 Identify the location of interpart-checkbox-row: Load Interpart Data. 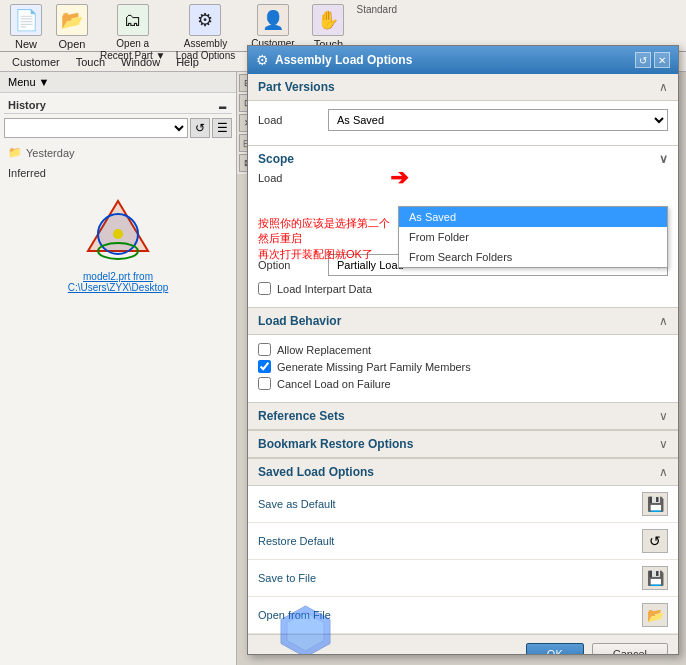
(463, 288).